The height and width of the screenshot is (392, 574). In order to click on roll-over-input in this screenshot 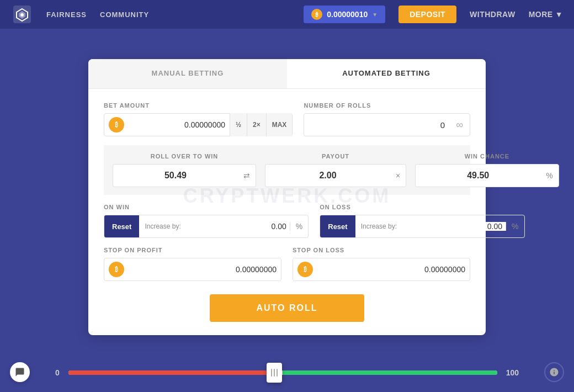, I will do `click(176, 176)`.